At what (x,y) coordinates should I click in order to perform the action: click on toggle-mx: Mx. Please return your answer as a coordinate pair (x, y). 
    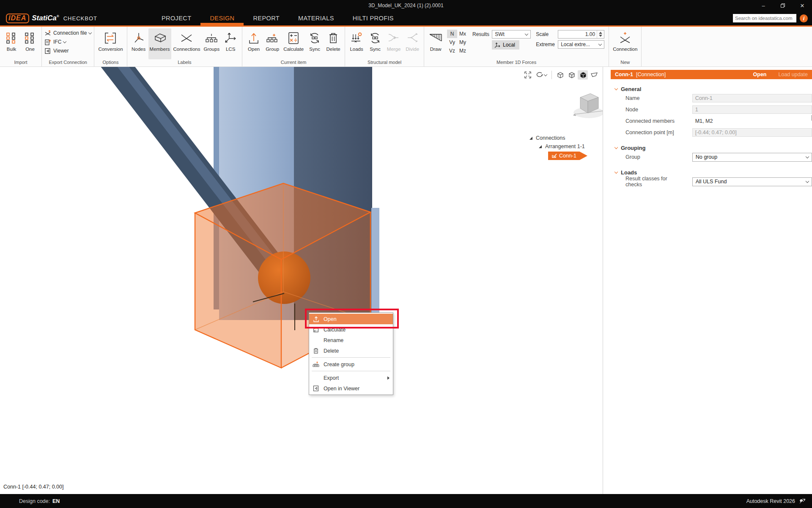
    Looking at the image, I should click on (463, 34).